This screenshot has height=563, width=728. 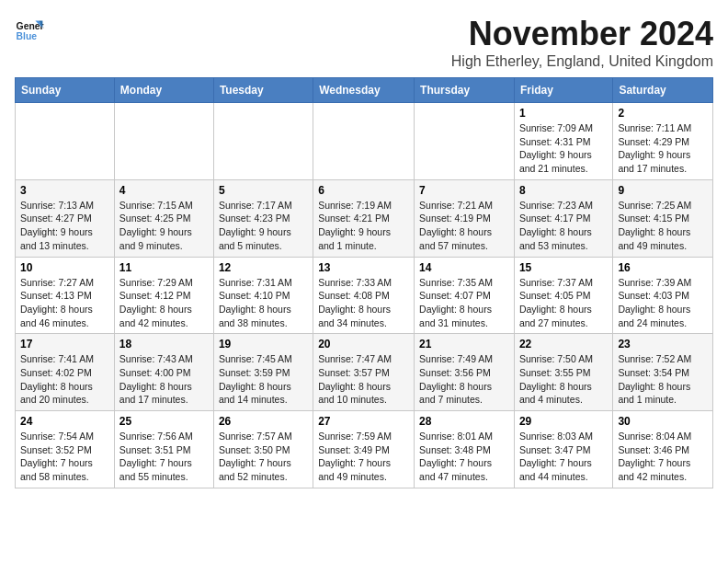 What do you see at coordinates (364, 218) in the screenshot?
I see `calendar-cell: 6Sunrise: 7:19 AM Sunset: 4:21 PM Daylig…` at bounding box center [364, 218].